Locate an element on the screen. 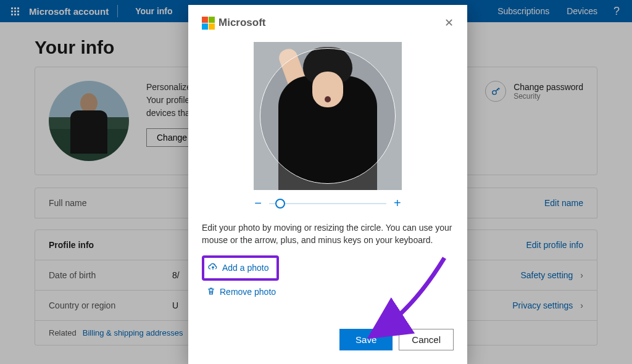 The width and height of the screenshot is (632, 364). zoom-out-button: − is located at coordinates (258, 204).